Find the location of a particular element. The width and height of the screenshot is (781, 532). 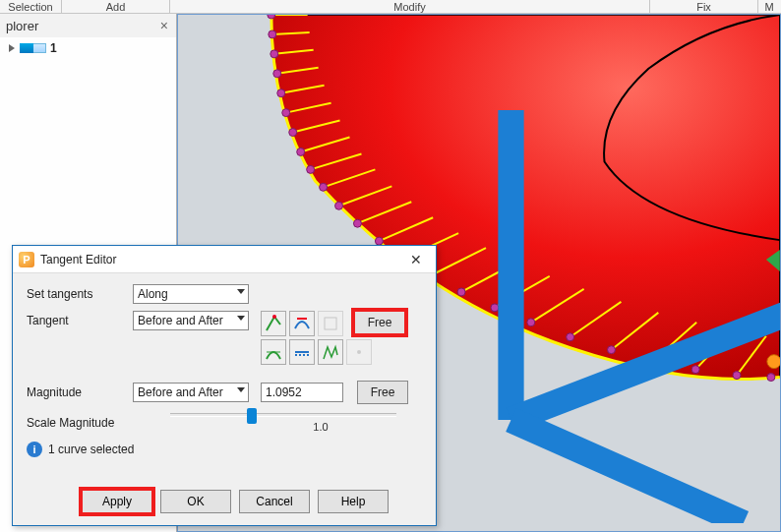

magnitude-free-button: Free is located at coordinates (383, 392).